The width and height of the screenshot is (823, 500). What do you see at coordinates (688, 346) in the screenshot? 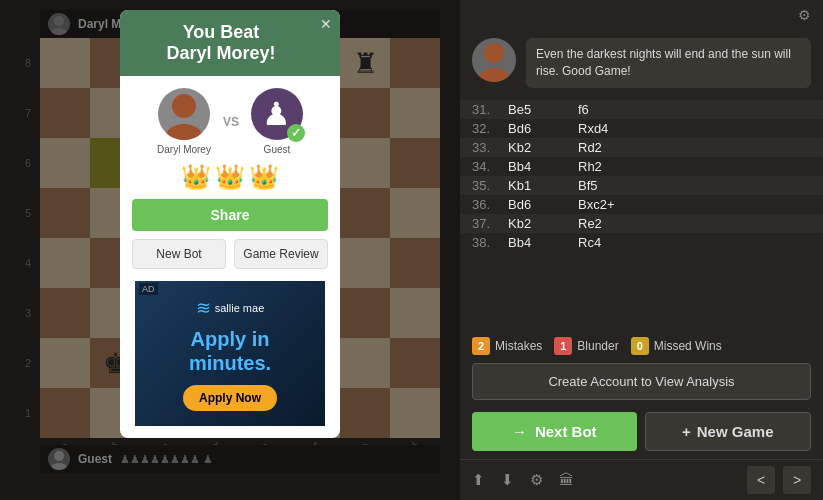
I see `missed-label: Missed Wins` at bounding box center [688, 346].